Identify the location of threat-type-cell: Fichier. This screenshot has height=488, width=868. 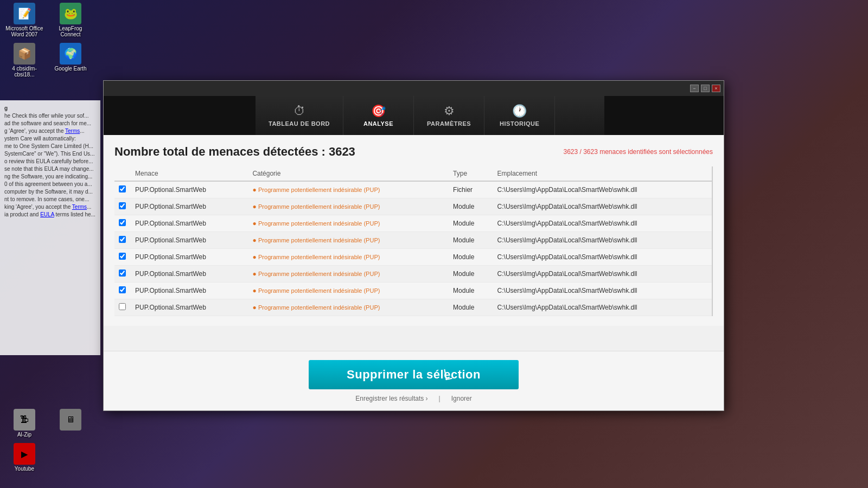
(471, 190).